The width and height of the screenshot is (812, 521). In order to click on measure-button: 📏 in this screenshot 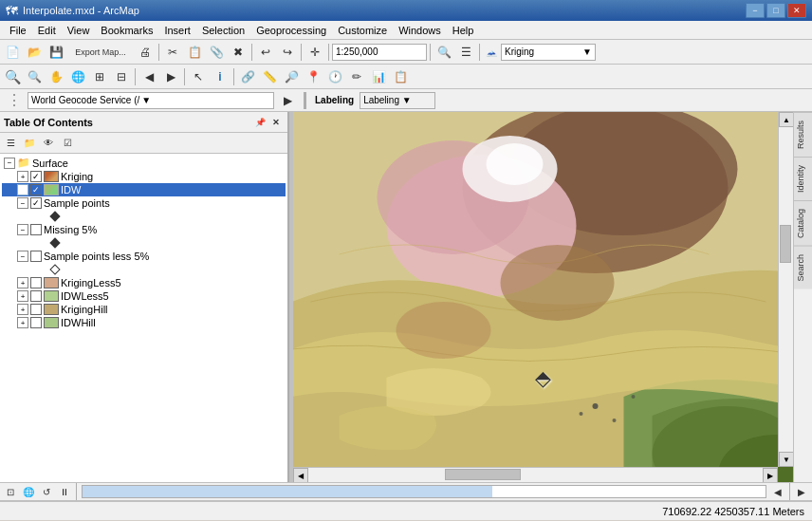, I will do `click(269, 77)`.